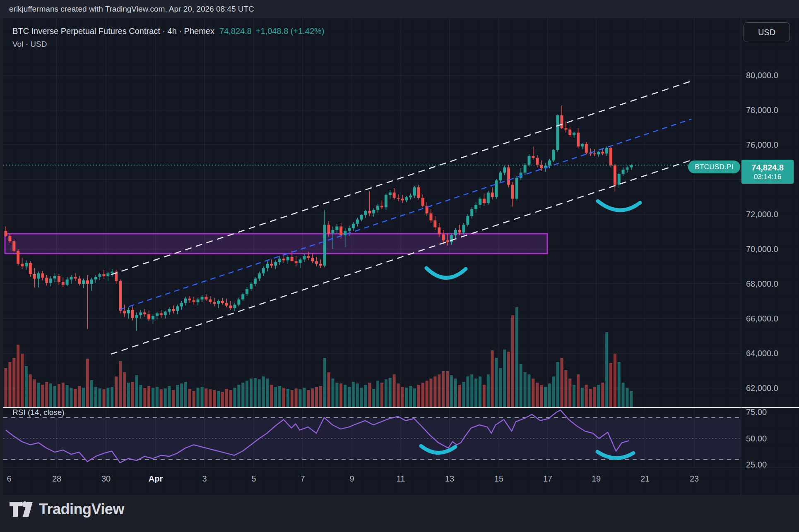 Image resolution: width=799 pixels, height=532 pixels. I want to click on rsi-axis-label: 25.00, so click(756, 465).